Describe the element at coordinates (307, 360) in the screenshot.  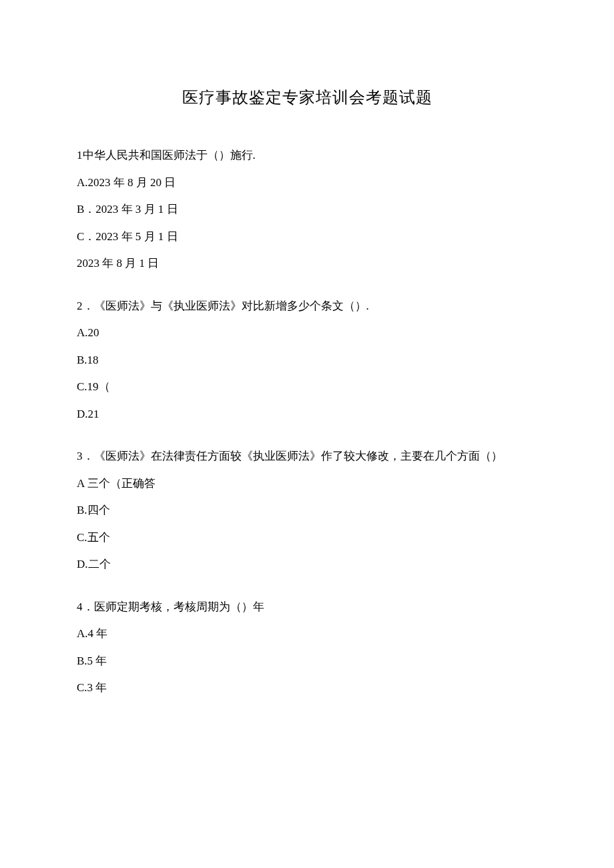
I see `option-b: B.18` at that location.